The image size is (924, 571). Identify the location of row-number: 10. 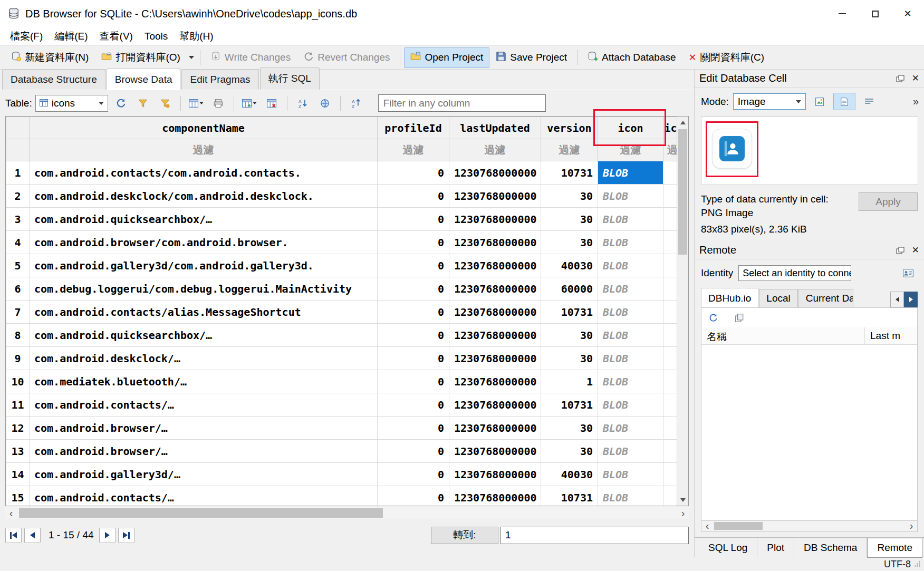
(18, 382).